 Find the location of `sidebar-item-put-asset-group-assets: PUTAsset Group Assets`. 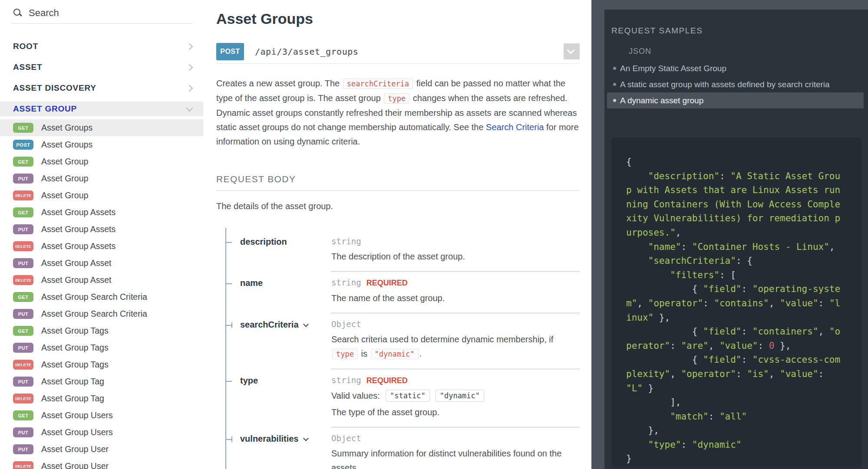

sidebar-item-put-asset-group-assets: PUTAsset Group Assets is located at coordinates (102, 229).